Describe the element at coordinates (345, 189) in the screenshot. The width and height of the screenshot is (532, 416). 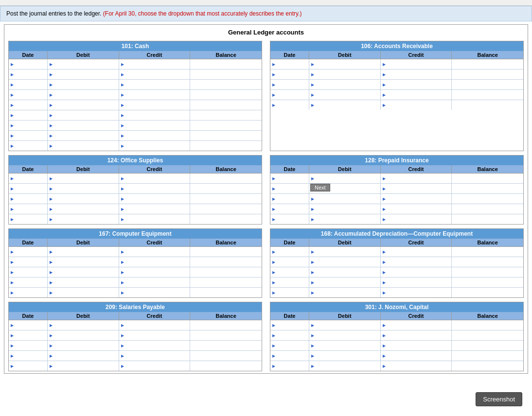
I see `cell-debit: Next` at that location.